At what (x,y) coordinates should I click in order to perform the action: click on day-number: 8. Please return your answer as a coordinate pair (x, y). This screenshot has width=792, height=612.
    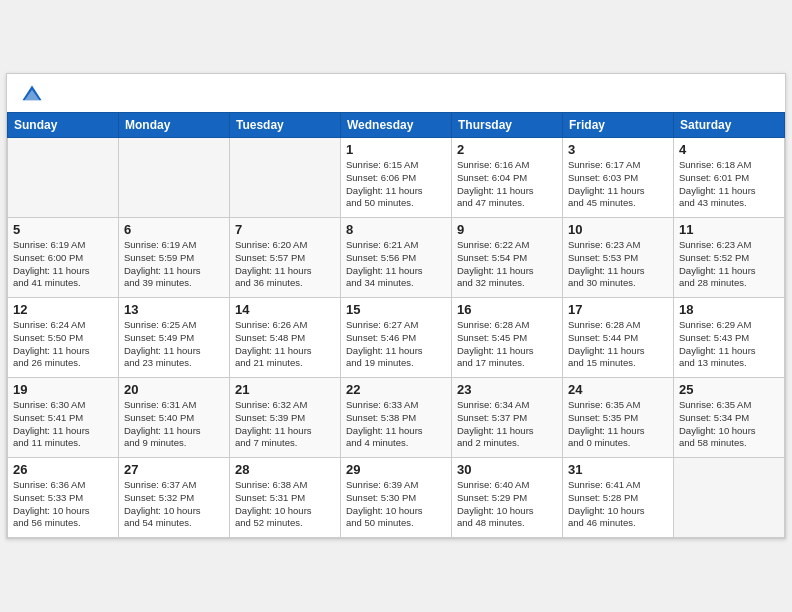
    Looking at the image, I should click on (396, 230).